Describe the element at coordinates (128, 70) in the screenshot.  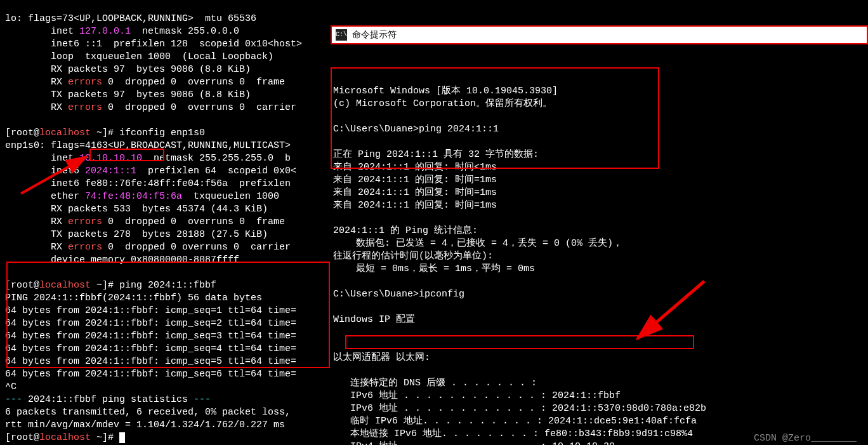
I see `lo-rx: RX packets 97 bytes 9086 (8.8 KiB)` at that location.